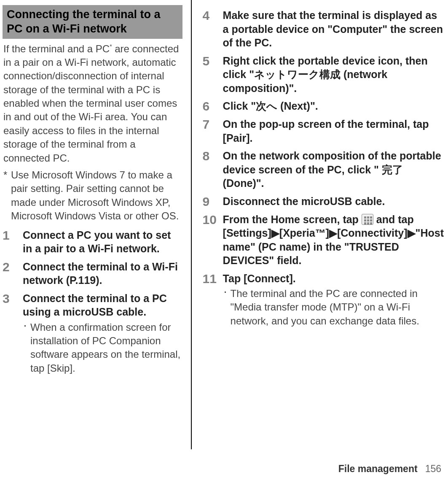 The width and height of the screenshot is (448, 478). I want to click on step-title: Disconnect the microUSB cable., so click(333, 202).